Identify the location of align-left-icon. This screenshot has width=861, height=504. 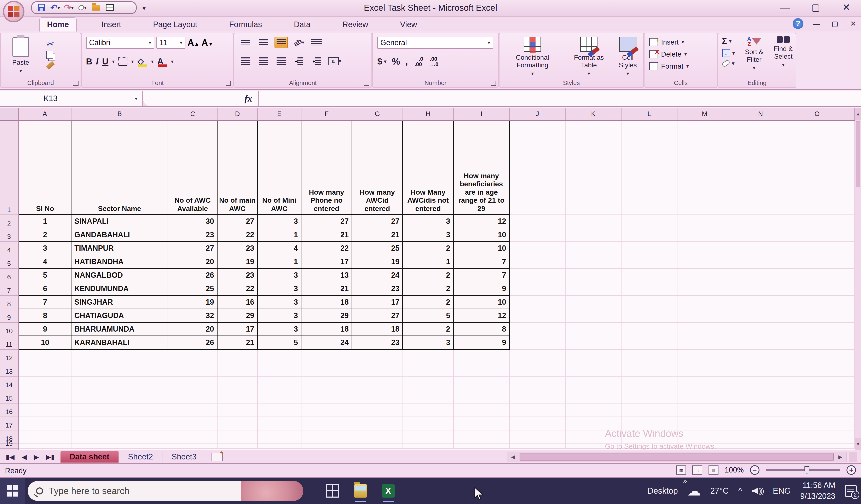
(245, 61).